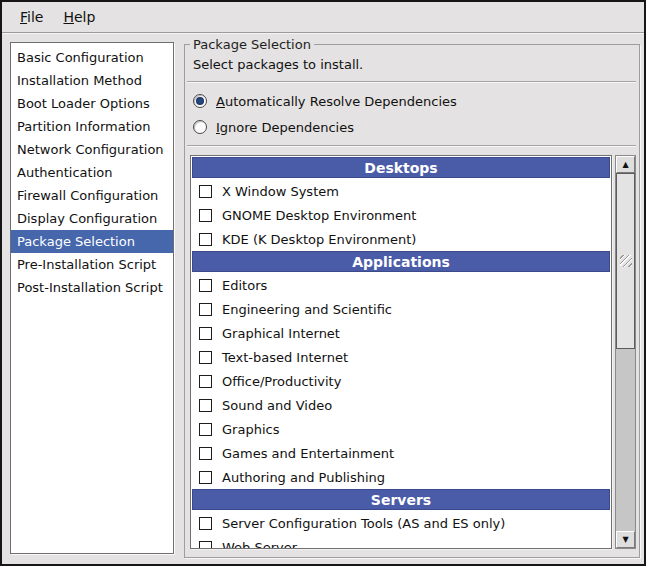  I want to click on sidebar-item-display-configuration: Display Configuration, so click(92, 218).